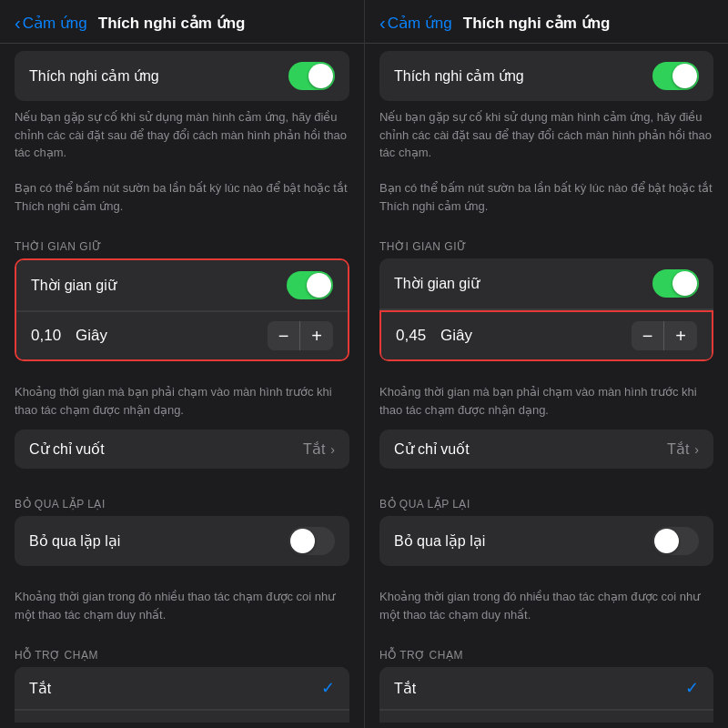  Describe the element at coordinates (420, 24) in the screenshot. I see `right-back-label: Cảm ứng` at that location.